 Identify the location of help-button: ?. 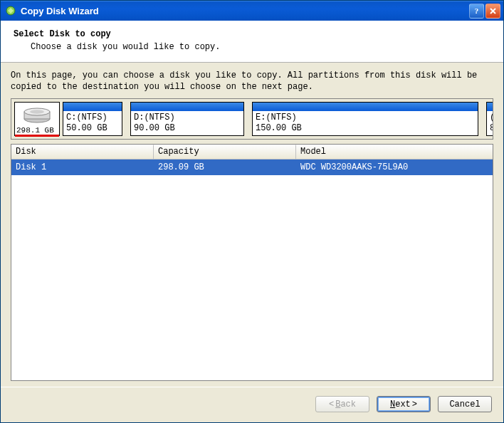
(477, 11).